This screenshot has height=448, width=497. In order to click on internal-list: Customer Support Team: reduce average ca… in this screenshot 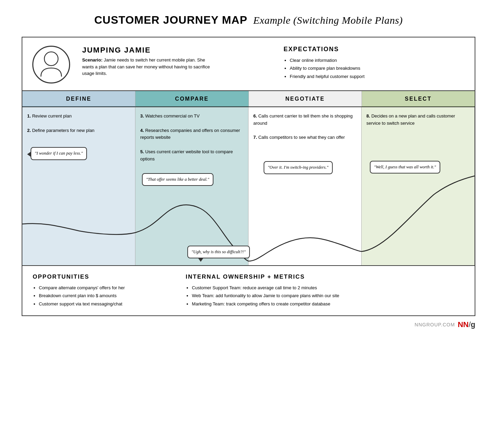, I will do `click(325, 296)`.